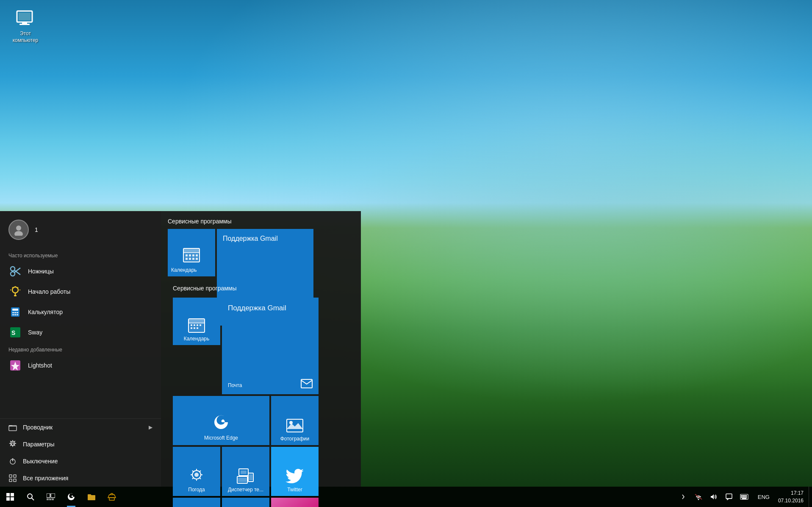 The width and height of the screenshot is (812, 507). Describe the element at coordinates (80, 478) in the screenshot. I see `nav-allapps: Все приложения` at that location.